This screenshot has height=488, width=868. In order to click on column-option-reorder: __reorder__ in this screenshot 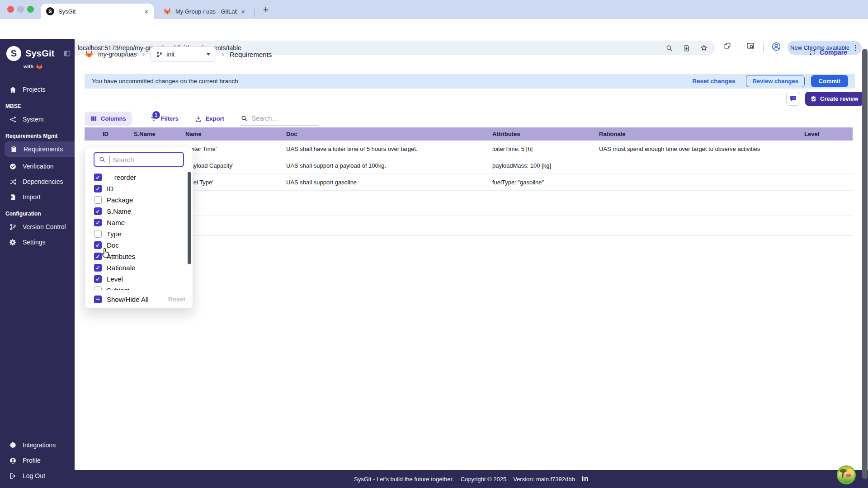, I will do `click(139, 177)`.